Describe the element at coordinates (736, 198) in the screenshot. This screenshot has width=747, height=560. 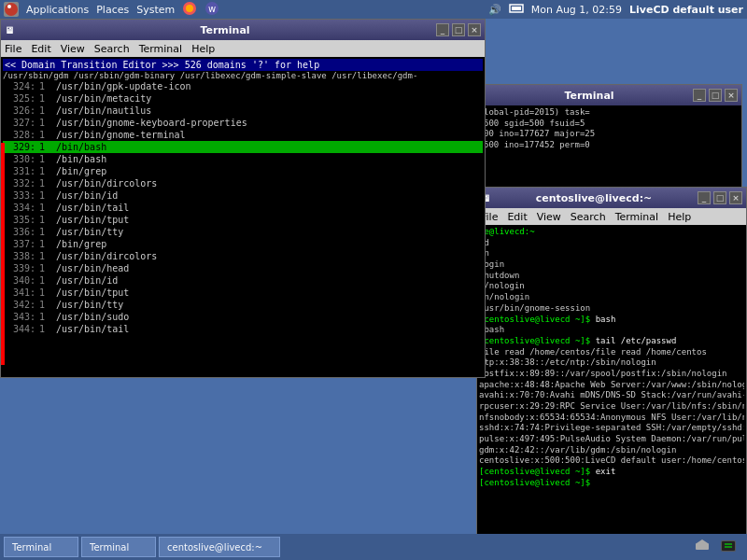
I see `close-btn-centoslive: ×` at that location.